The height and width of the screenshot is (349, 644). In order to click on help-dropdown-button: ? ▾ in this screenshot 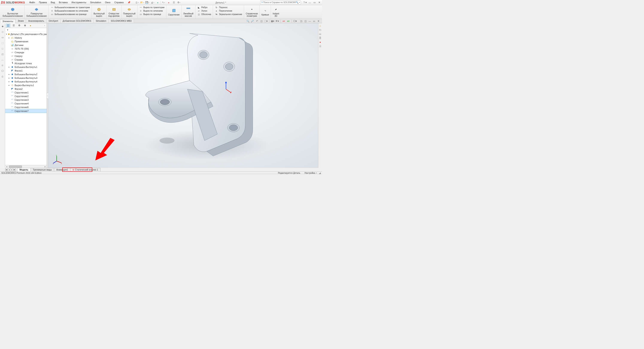, I will do `click(305, 3)`.